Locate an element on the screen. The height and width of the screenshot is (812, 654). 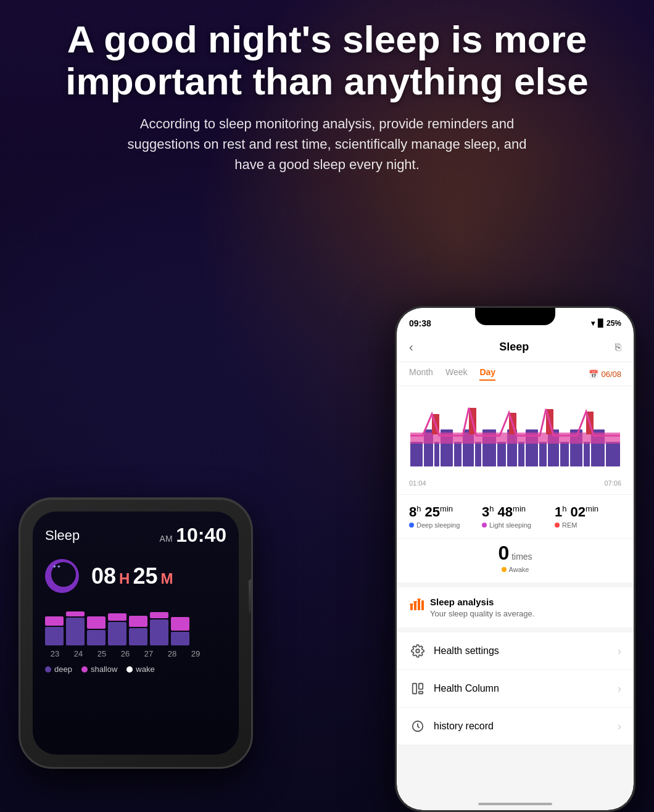
main-title: A good night's sleep is more important t… is located at coordinates (327, 60).